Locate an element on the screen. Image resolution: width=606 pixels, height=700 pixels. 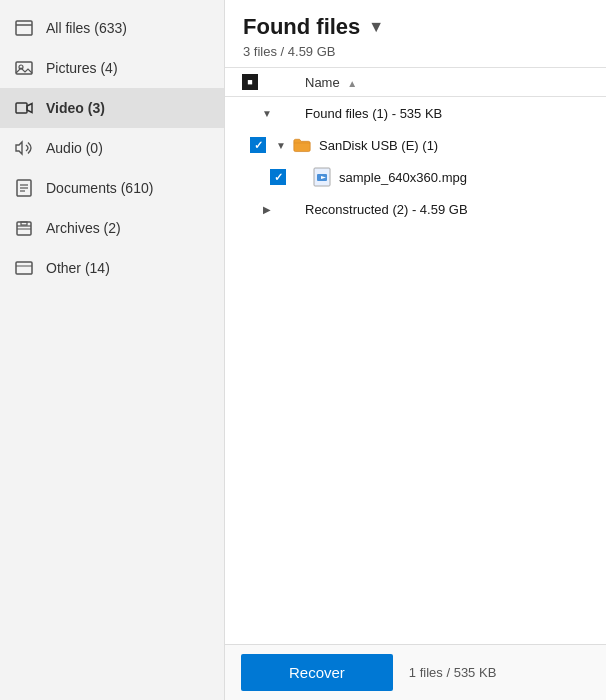
tree-header-name: Name ▲ is located at coordinates (450, 82).